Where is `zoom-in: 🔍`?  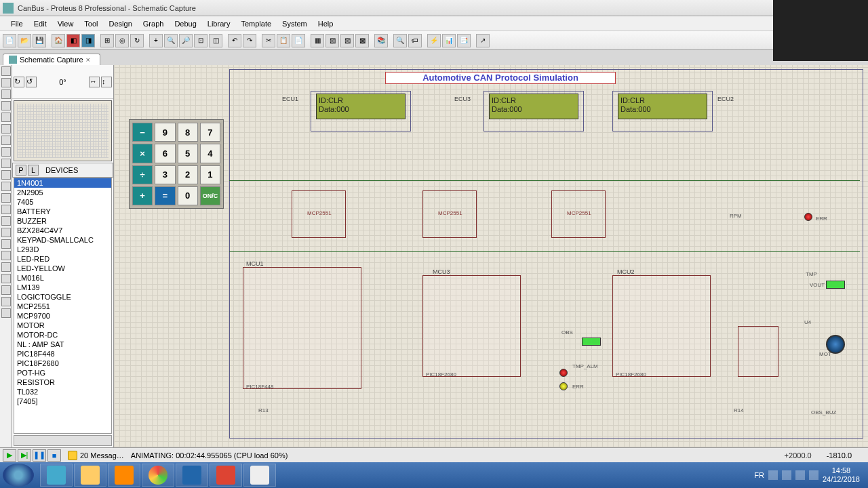 zoom-in: 🔍 is located at coordinates (171, 41).